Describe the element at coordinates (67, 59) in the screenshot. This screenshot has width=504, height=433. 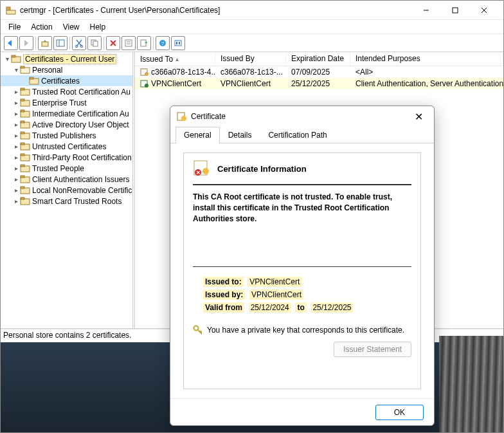
I see `tree-root: ▾ Certificates - Current User` at that location.